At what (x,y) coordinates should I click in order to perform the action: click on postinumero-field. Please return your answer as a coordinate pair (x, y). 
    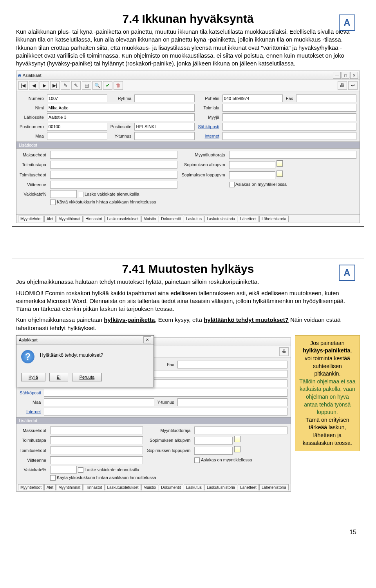
    Looking at the image, I should click on (77, 127).